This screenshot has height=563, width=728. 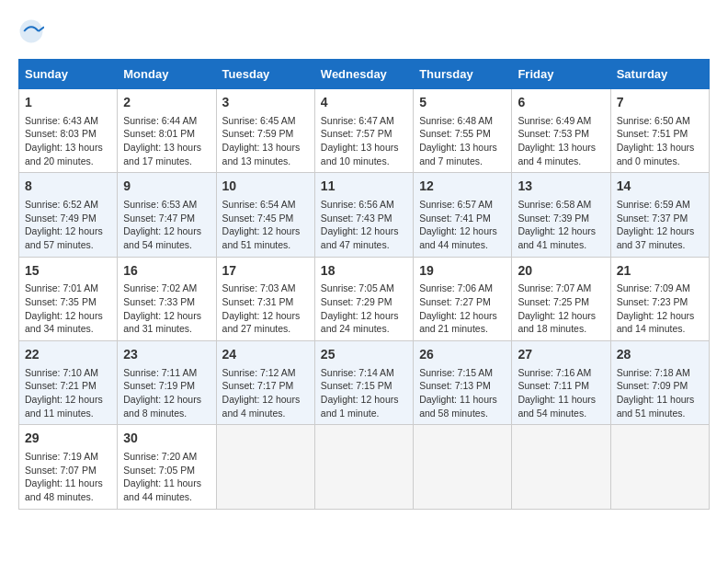 I want to click on sunrise-label: Sunrise: 6:59 AM, so click(x=654, y=204).